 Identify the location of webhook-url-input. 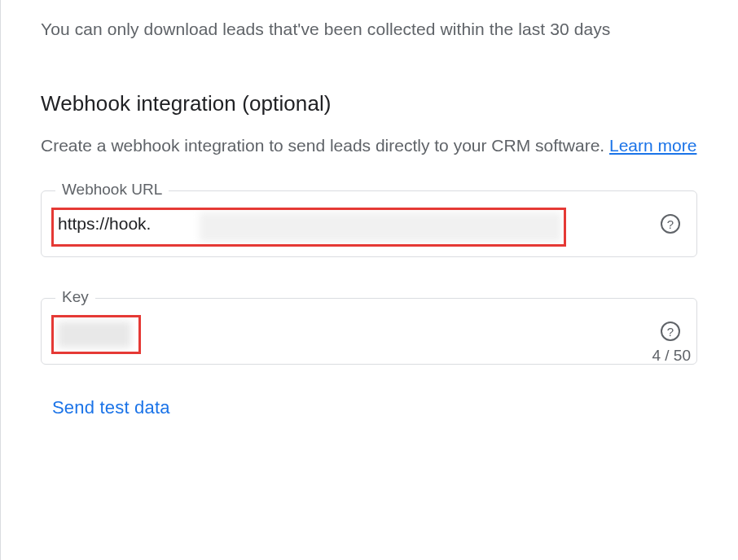
(354, 224).